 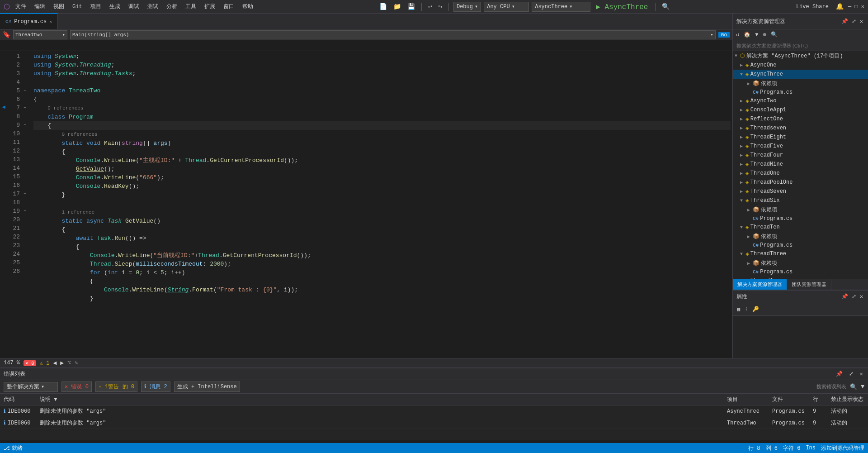 What do you see at coordinates (774, 34) in the screenshot?
I see `se-search-btn: 🔍` at bounding box center [774, 34].